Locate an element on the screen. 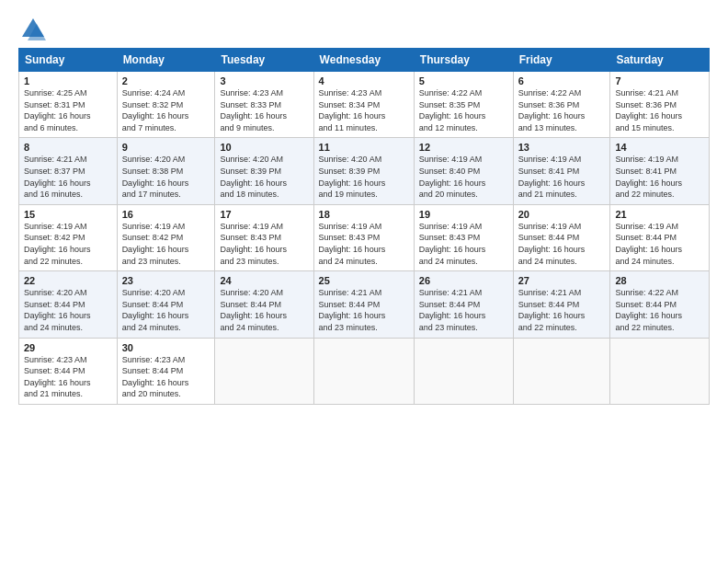 This screenshot has height=563, width=728. calendar-cell: 6Sunrise: 4:22 AMSunset: 8:36 PMDaylight… is located at coordinates (562, 105).